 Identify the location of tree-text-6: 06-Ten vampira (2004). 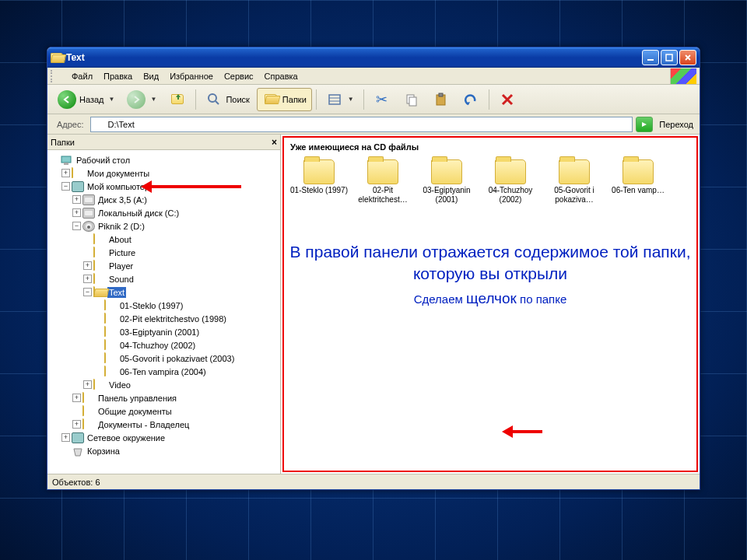
(187, 372).